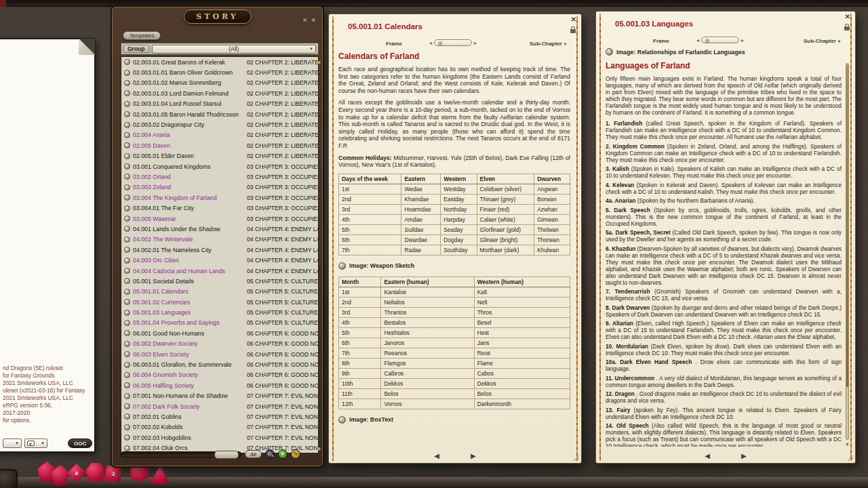  Describe the element at coordinates (220, 385) in the screenshot. I see `list-item: 06.005 Halfling Society 06 CHAPTER 6: GO…` at that location.